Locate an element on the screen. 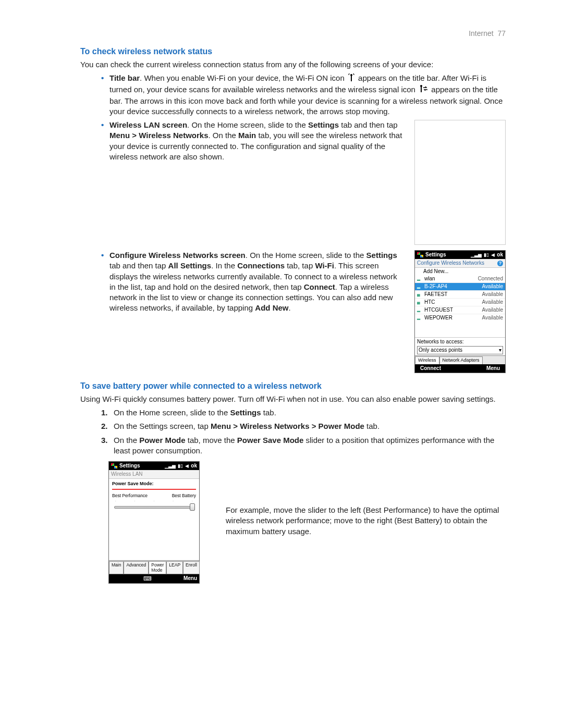  bullet-list-2: Wireless LAN screen. On the Home screen,… is located at coordinates (253, 141).